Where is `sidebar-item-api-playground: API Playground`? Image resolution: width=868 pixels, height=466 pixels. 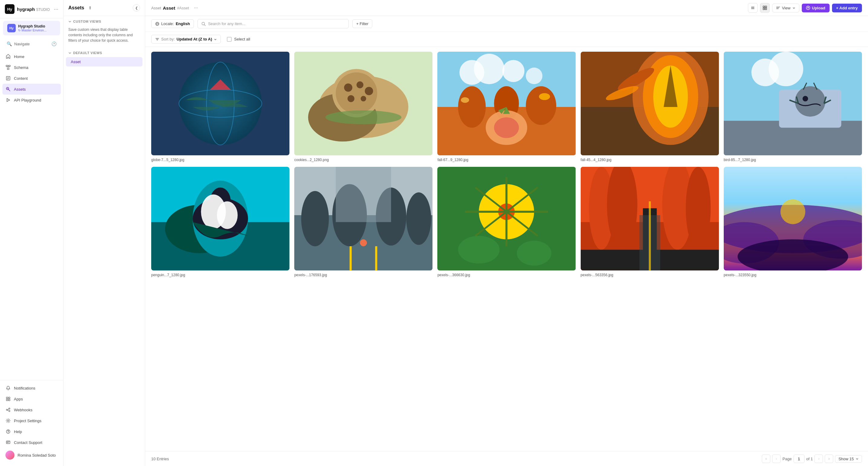 sidebar-item-api-playground: API Playground is located at coordinates (32, 100).